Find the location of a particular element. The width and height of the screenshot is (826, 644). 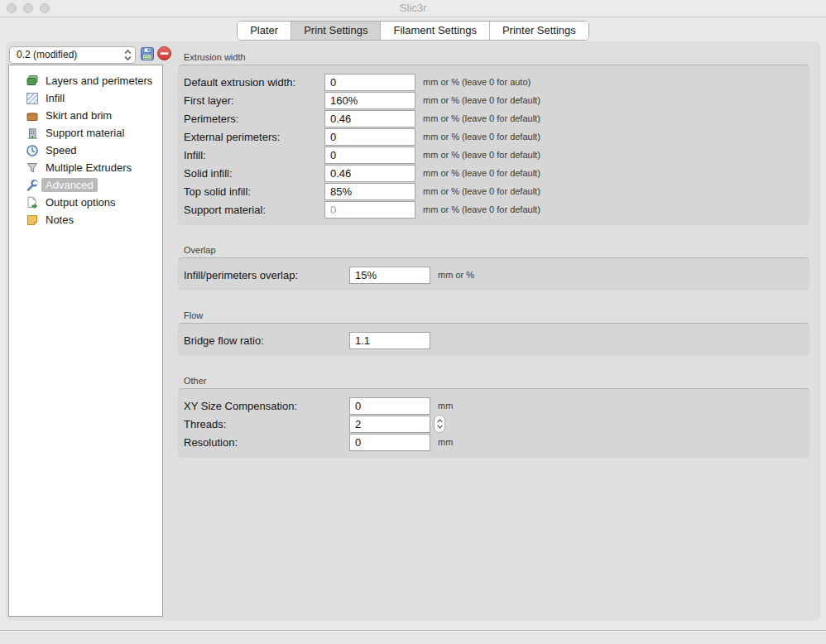

input-perimeters is located at coordinates (370, 119).